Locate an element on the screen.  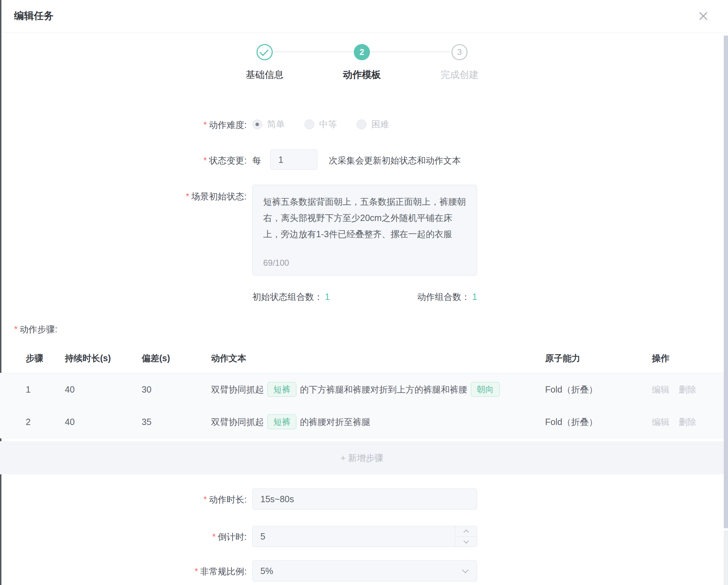
scrollbar-thumb is located at coordinates (726, 282).